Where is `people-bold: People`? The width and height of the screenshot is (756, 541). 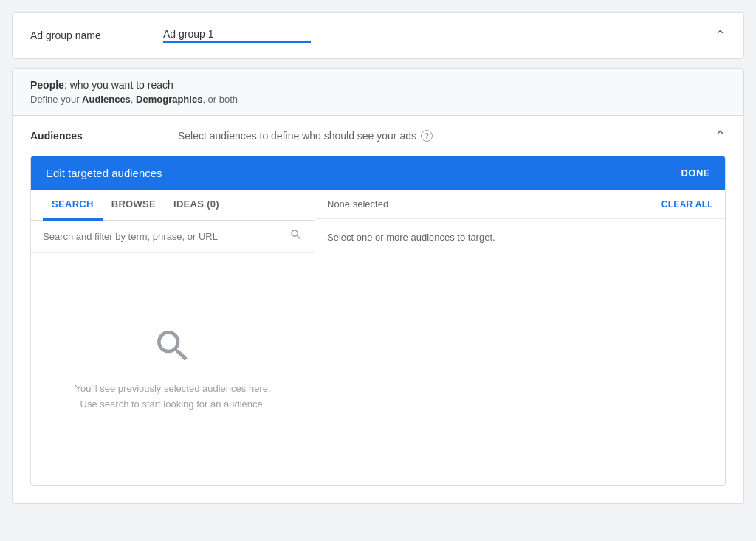
people-bold: People is located at coordinates (47, 85).